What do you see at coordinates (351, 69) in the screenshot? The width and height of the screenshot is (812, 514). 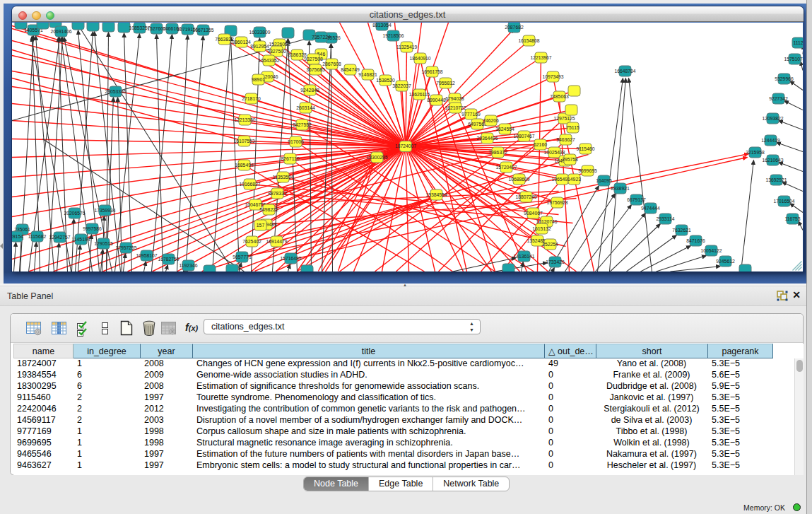 I see `svg-text: 8454749` at bounding box center [351, 69].